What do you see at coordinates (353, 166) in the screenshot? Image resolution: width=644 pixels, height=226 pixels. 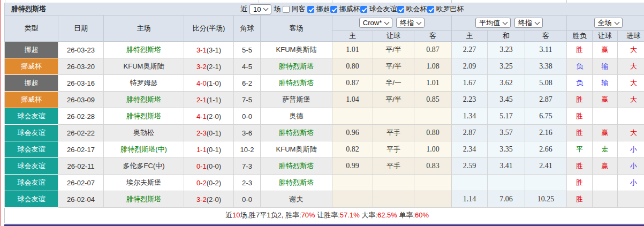 I see `handicap-home-odds-cell: 0.99` at bounding box center [353, 166].